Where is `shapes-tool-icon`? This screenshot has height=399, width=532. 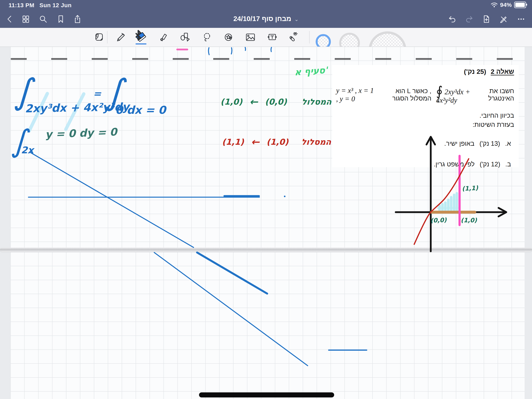
shapes-tool-icon is located at coordinates (185, 37).